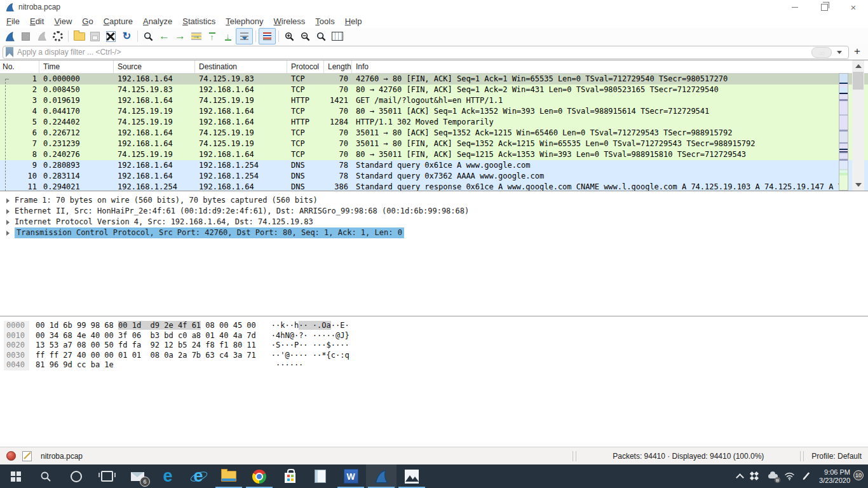 Image resolution: width=868 pixels, height=488 pixels. Describe the element at coordinates (306, 67) in the screenshot. I see `column-header-protocol: Protocol` at that location.